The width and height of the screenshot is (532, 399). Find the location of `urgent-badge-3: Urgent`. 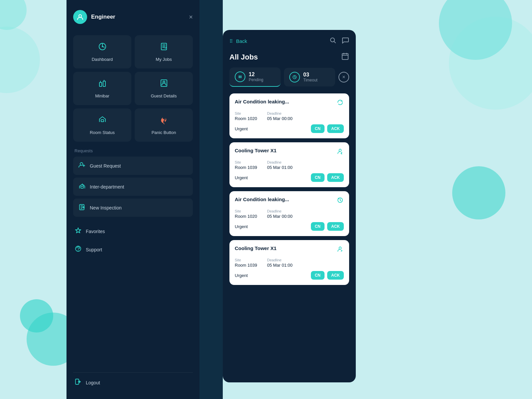

urgent-badge-3: Urgent is located at coordinates (241, 227).